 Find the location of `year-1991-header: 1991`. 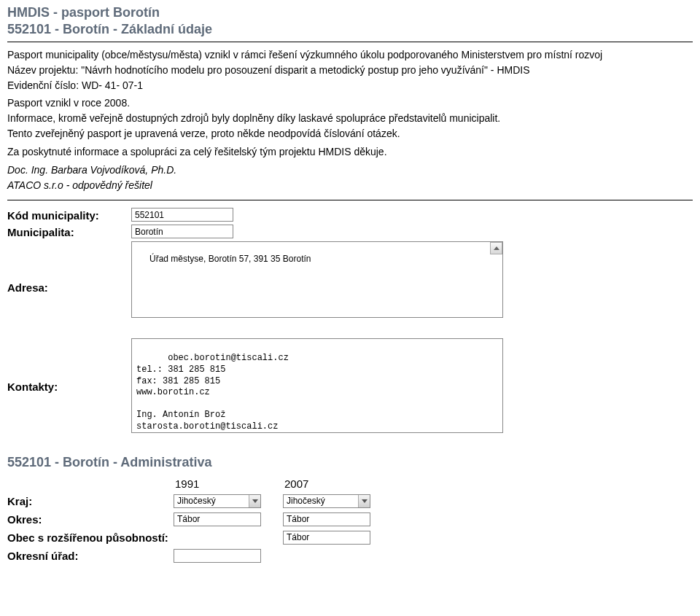

year-1991-header: 1991 is located at coordinates (228, 484).